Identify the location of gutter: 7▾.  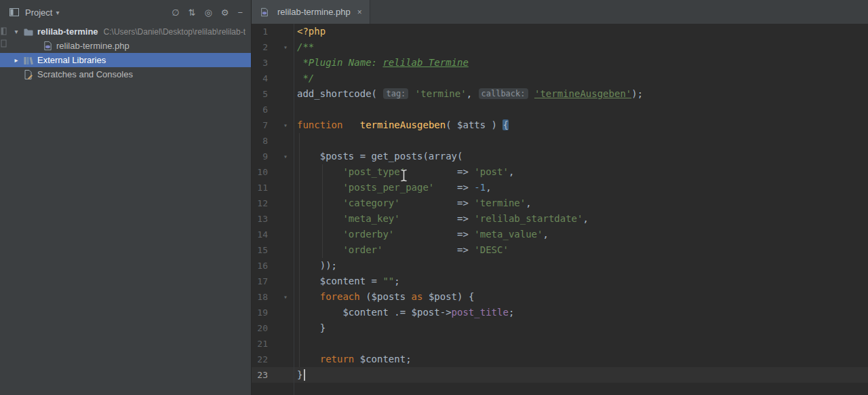
(273, 125).